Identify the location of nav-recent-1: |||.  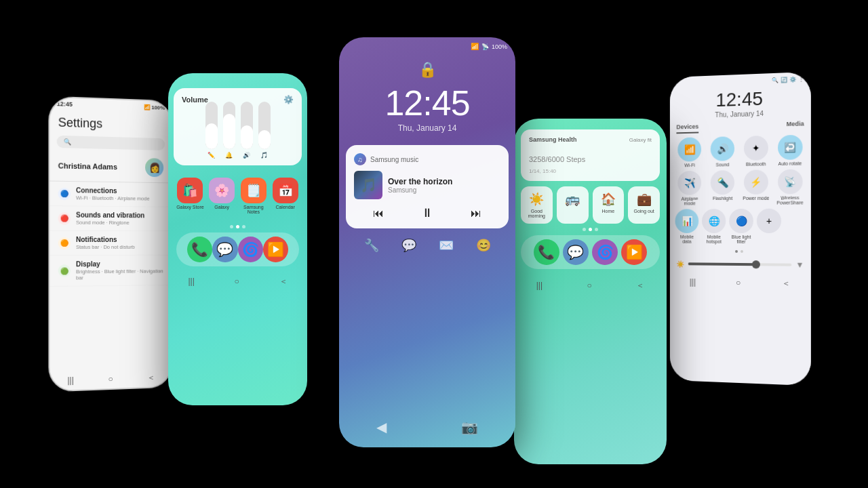
(71, 380).